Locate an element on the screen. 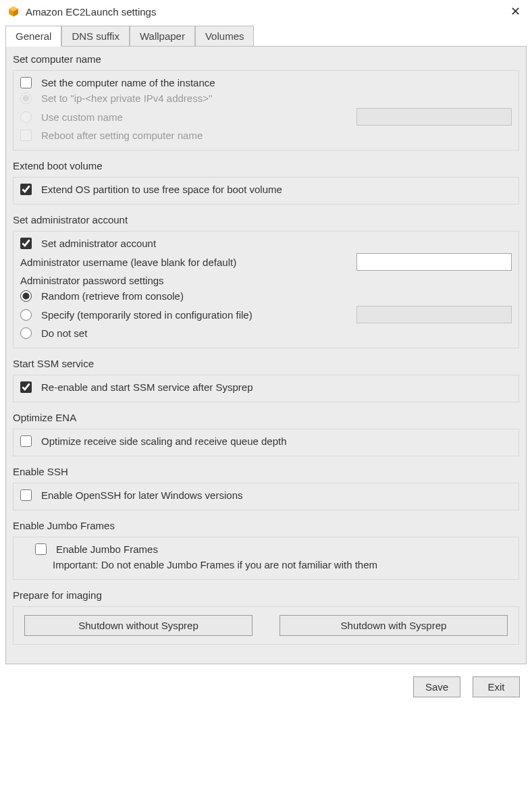  group-title-ena: Optimize ENA is located at coordinates (266, 417).